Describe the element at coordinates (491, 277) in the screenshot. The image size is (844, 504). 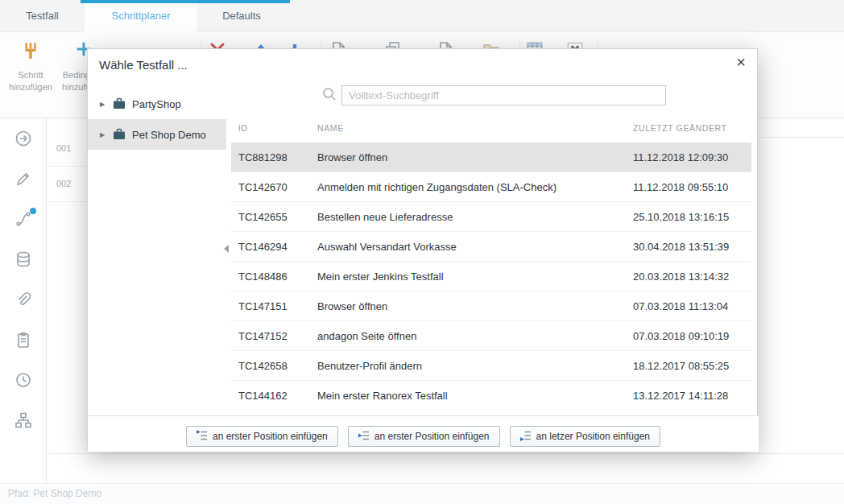
I see `table-row: TC148486 Mein erster Jenkins Testfall 20…` at that location.